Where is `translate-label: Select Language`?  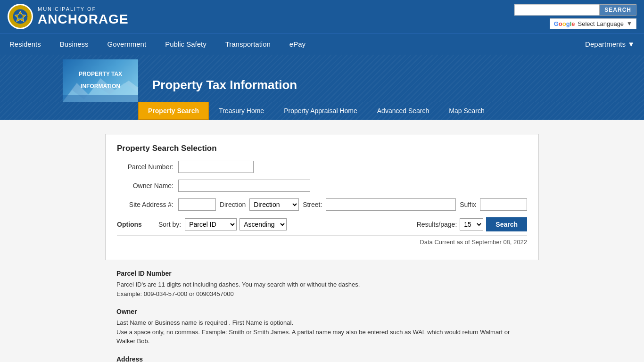 translate-label: Select Language is located at coordinates (601, 24).